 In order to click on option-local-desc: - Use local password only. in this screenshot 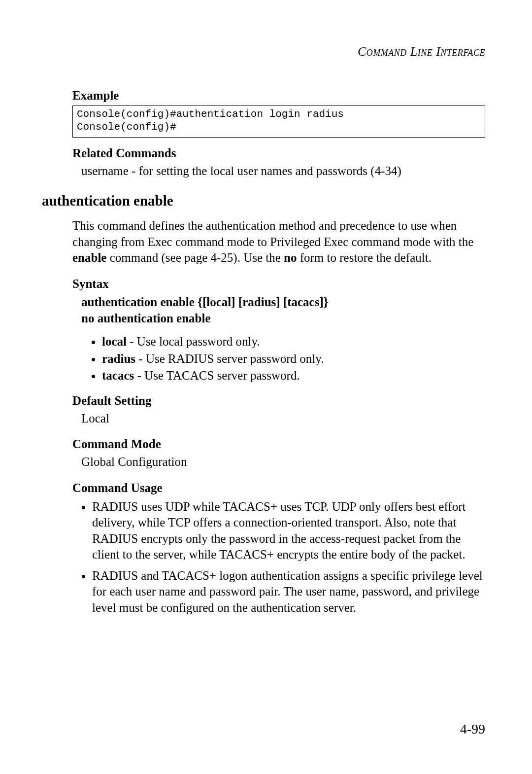, I will do `click(193, 341)`.